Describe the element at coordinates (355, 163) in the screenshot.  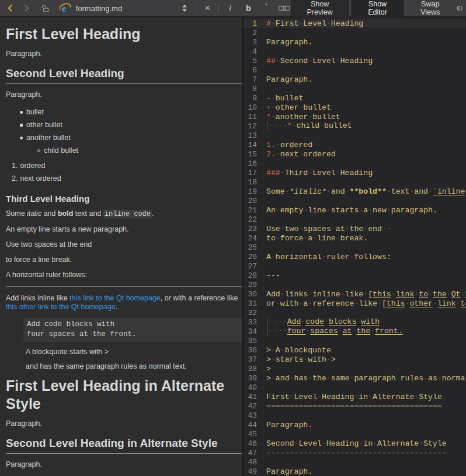
I see `editor-line: 16` at that location.